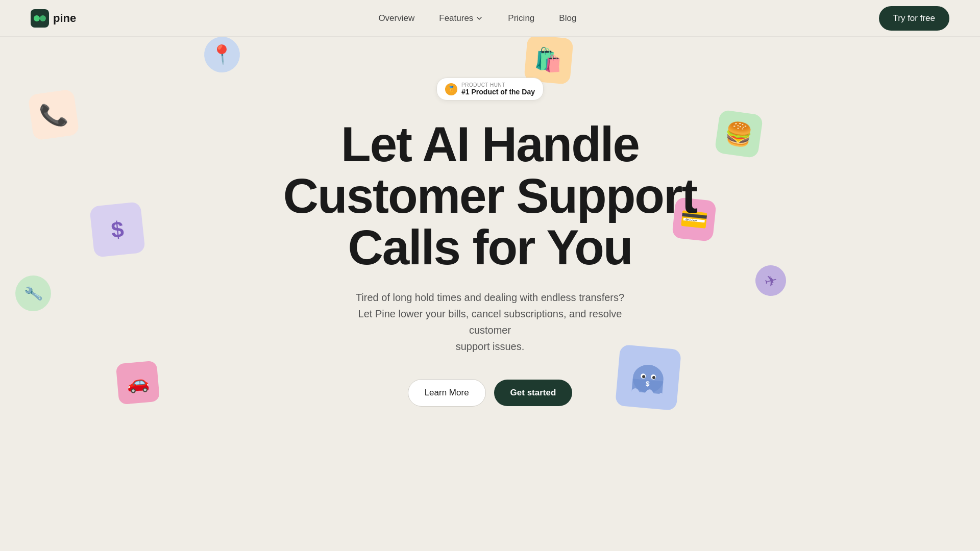 The height and width of the screenshot is (551, 980). I want to click on hero-buttons: Learn More Get started, so click(490, 393).